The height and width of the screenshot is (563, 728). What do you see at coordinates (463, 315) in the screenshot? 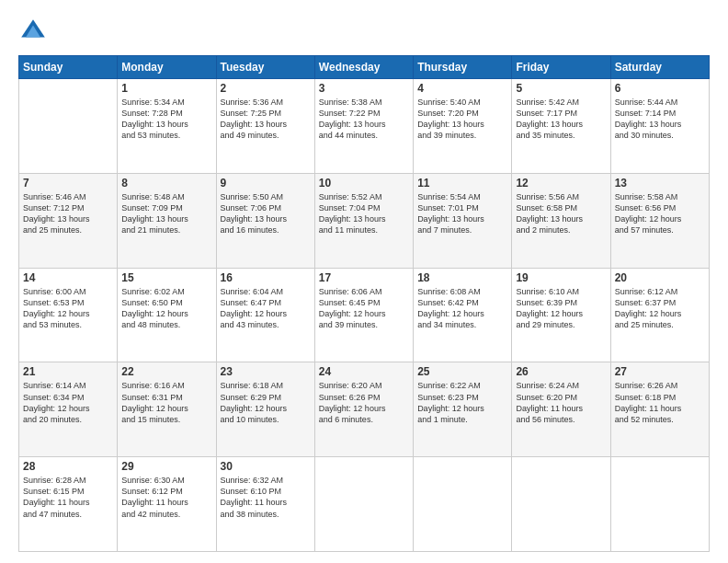
I see `calendar-cell: 18Sunrise: 6:08 AM Sunset: 6:42 PM Dayli…` at bounding box center [463, 315].